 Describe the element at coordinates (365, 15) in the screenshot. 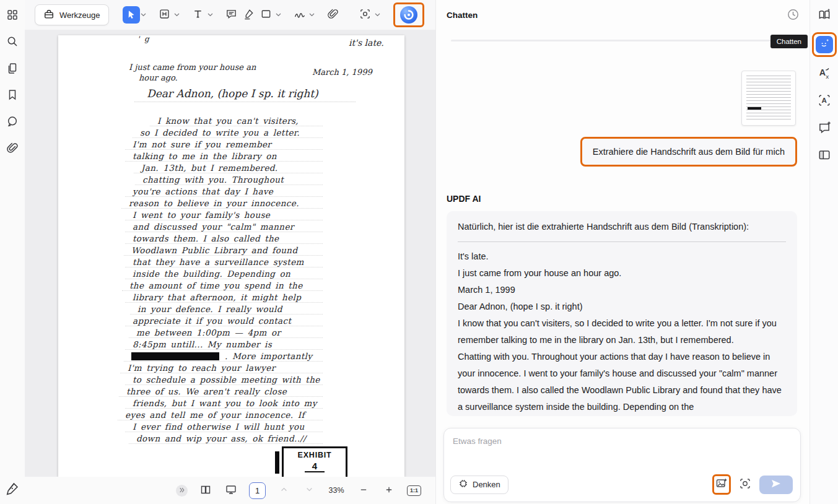

I see `screenshot-capture-icon` at that location.